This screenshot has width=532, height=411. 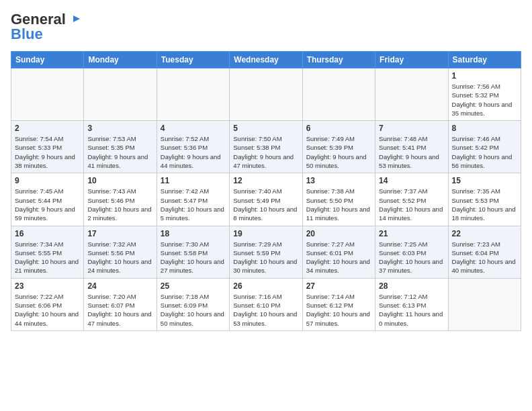 What do you see at coordinates (120, 258) in the screenshot?
I see `day-info: Sunrise: 7:32 AM Sunset: 5:56 PM Dayligh…` at bounding box center [120, 258].